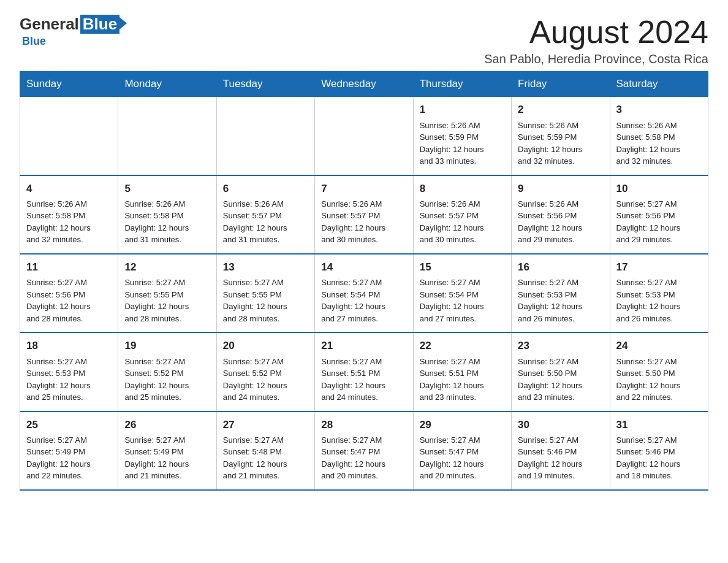 This screenshot has height=563, width=728. I want to click on calendar-cell: 11Sunrise: 5:27 AMSunset: 5:56 PMDayligh…, so click(69, 293).